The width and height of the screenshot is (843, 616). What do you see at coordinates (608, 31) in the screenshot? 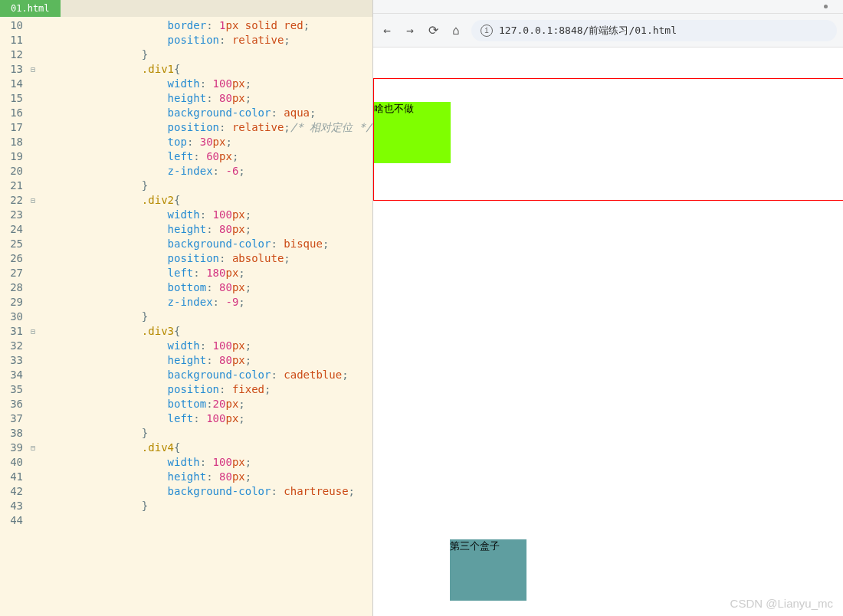
I see `browser-toolbar: ← → ⟳ ⌂ i 127.0.0.1:8848/前端练习/01.html` at bounding box center [608, 31].